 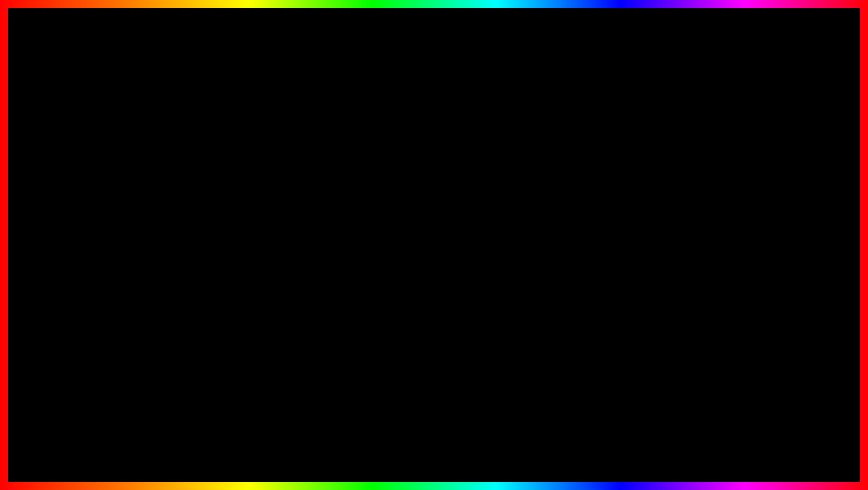 I want to click on wspeed-input: 100 Speed, so click(x=689, y=227).